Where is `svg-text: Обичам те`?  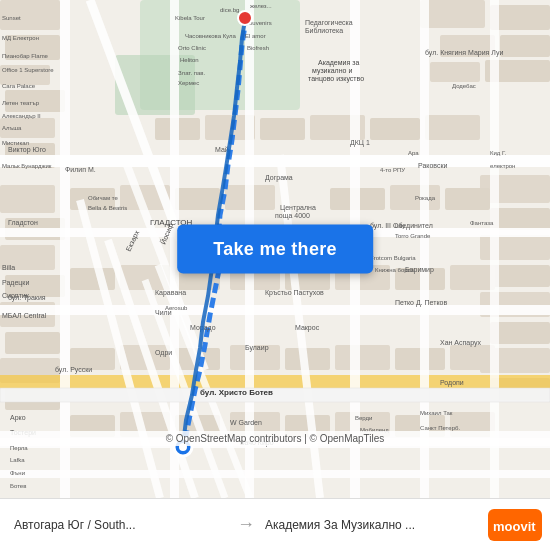
svg-text: Обичам те is located at coordinates (103, 198).